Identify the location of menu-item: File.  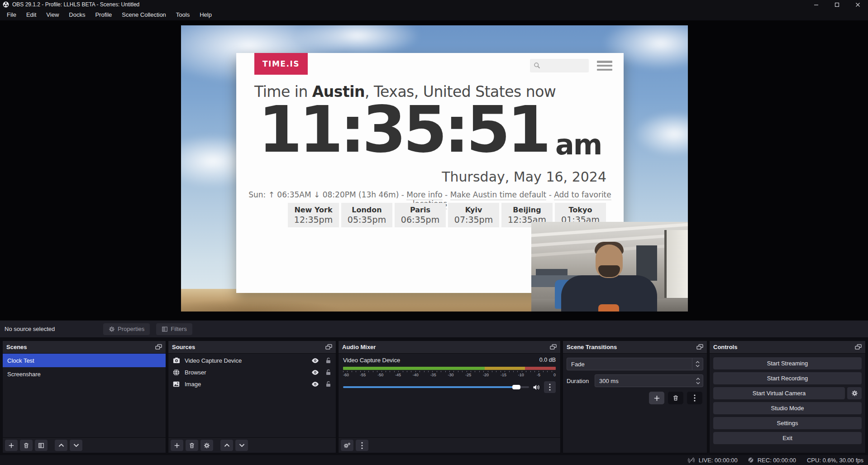
(12, 14).